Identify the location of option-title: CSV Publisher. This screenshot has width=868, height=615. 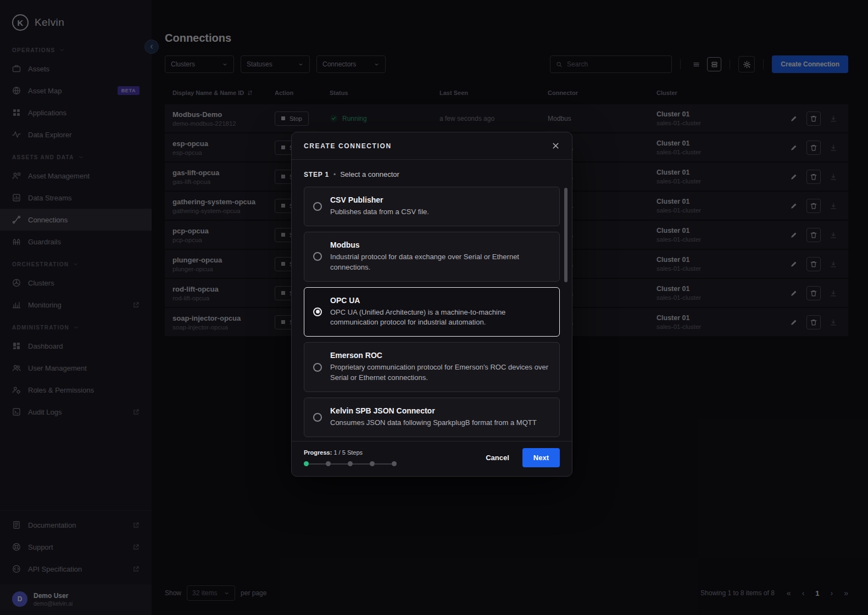
(380, 200).